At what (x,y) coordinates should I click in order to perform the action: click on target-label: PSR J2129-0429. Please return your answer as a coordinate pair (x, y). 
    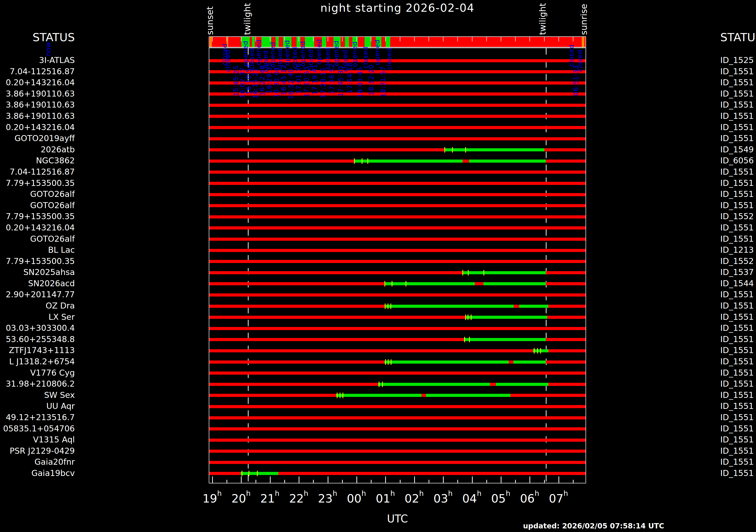
    Looking at the image, I should click on (38, 451).